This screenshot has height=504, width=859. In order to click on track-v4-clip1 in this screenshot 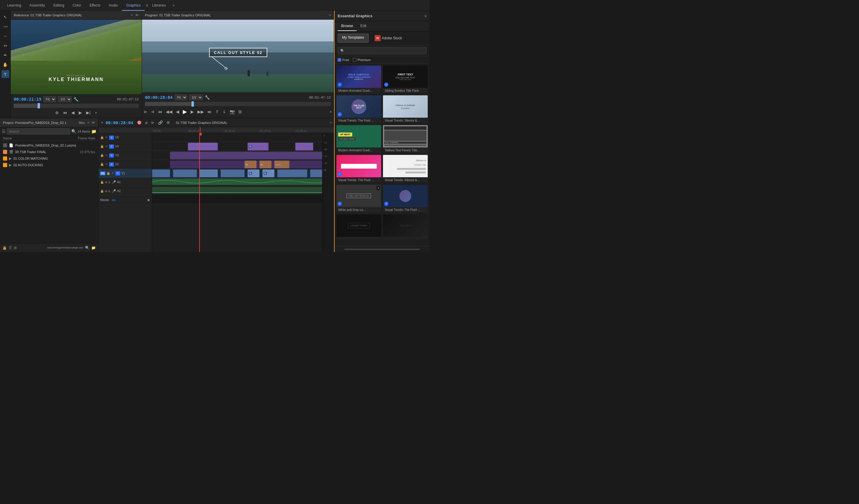, I will do `click(203, 146)`.